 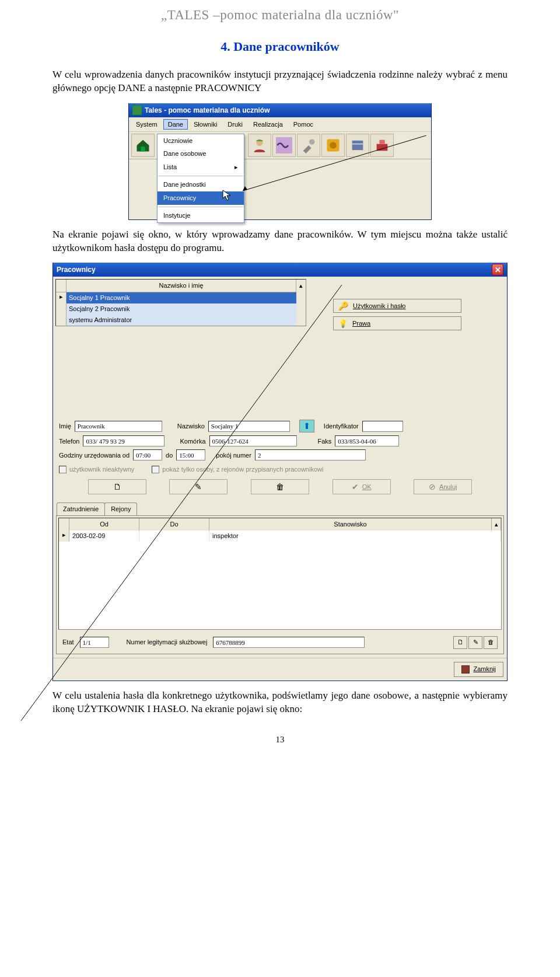 What do you see at coordinates (64, 524) in the screenshot?
I see `grid-marker-head` at bounding box center [64, 524].